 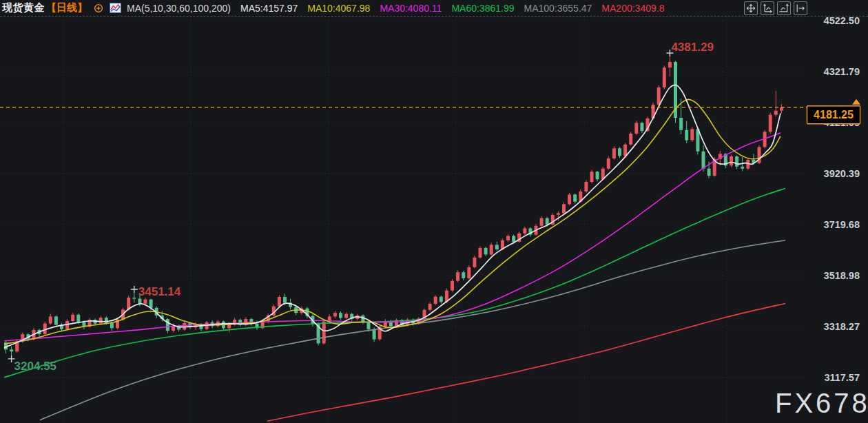 I want to click on chart-toolbar, so click(x=776, y=8).